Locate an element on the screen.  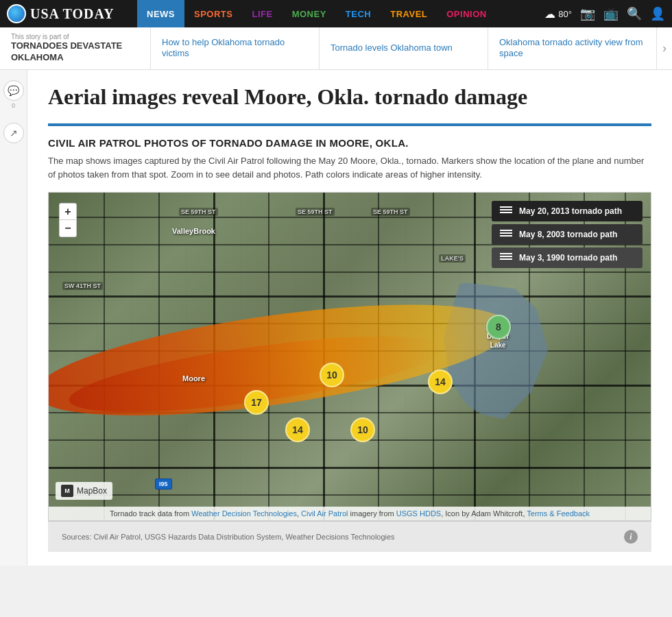
comment-button: 💬 is located at coordinates (14, 90).